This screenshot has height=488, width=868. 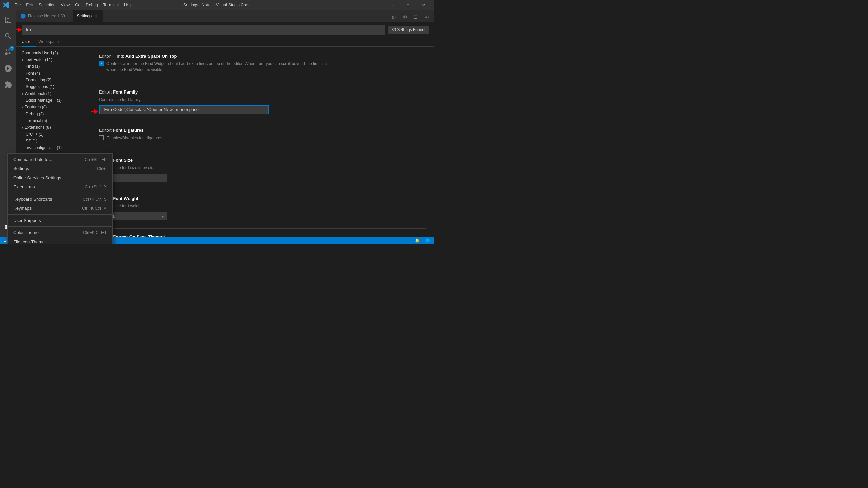 I want to click on menu-keyboard-shortcuts: Keyboard Shortcuts Ctrl+K Ctrl+S, so click(x=60, y=199).